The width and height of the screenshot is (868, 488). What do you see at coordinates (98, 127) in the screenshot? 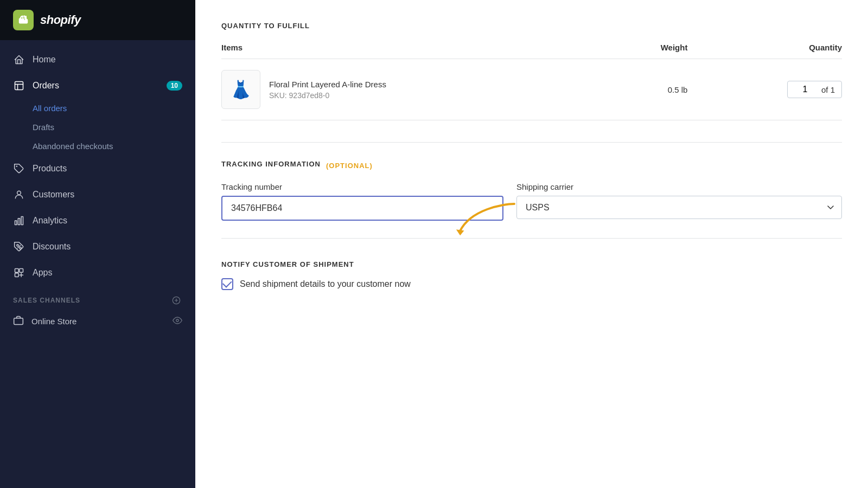
I see `orders-sub-nav: All orders Drafts Abandoned checkouts` at bounding box center [98, 127].